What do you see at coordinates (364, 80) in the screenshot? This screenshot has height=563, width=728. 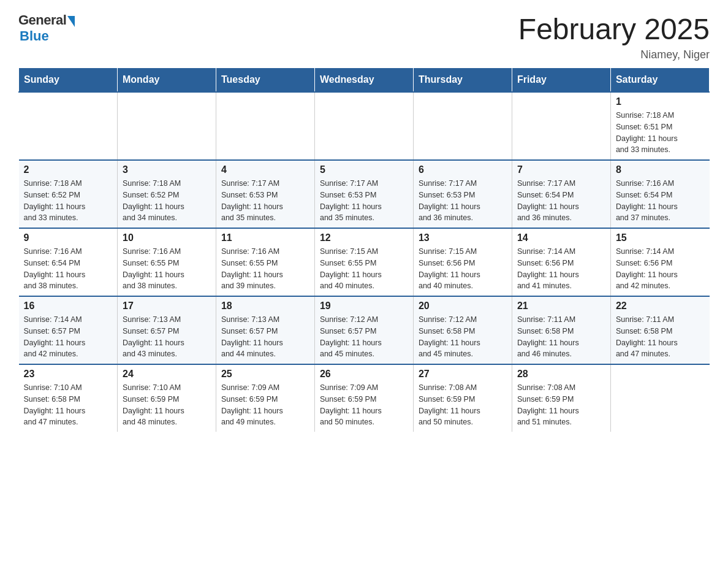 I see `day-of-week-header: Wednesday` at bounding box center [364, 80].